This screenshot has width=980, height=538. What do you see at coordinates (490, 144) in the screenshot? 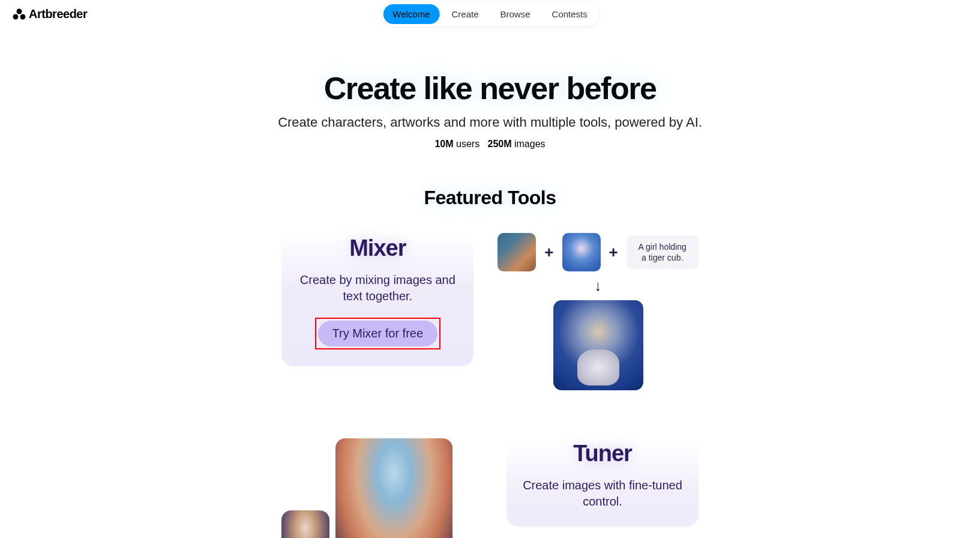
I see `hero-stats: 10M users 250M images` at bounding box center [490, 144].